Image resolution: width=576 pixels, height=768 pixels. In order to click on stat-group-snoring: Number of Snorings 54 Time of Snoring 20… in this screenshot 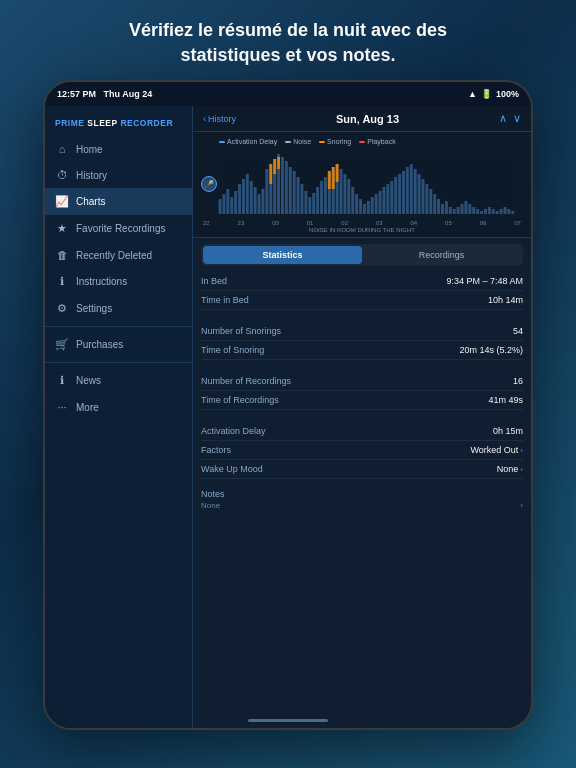, I will do `click(362, 341)`.